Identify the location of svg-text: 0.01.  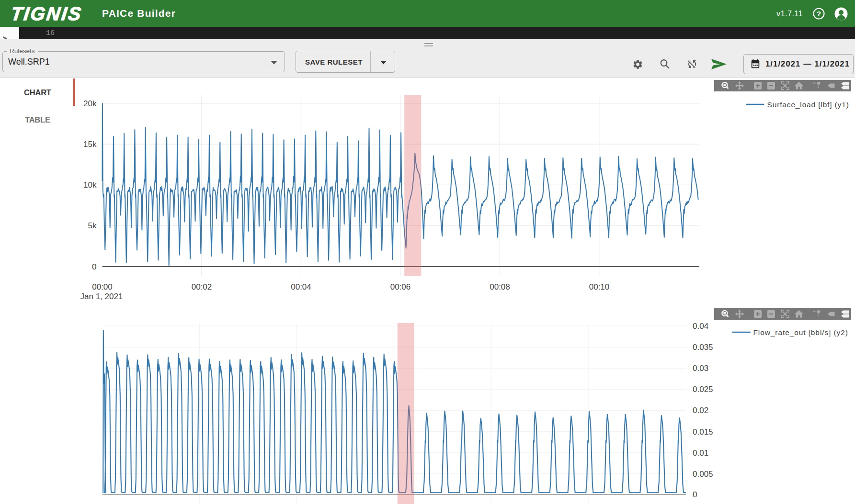
(700, 453).